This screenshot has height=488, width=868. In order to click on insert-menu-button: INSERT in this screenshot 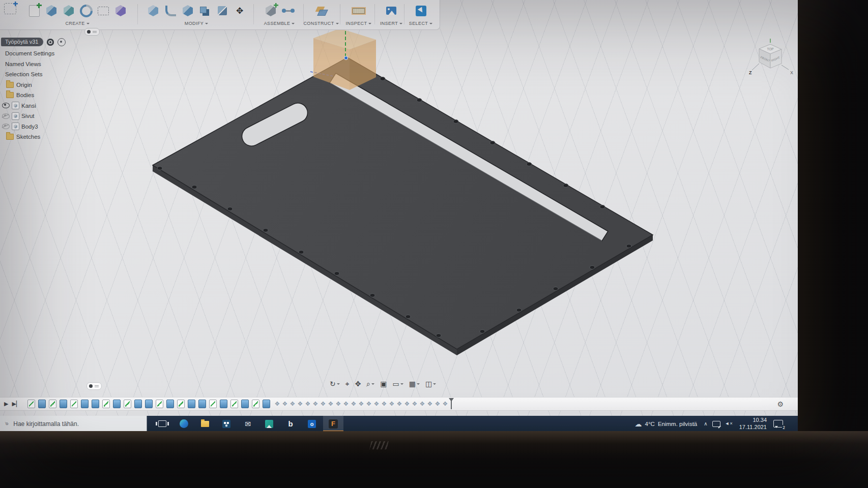, I will do `click(391, 23)`.